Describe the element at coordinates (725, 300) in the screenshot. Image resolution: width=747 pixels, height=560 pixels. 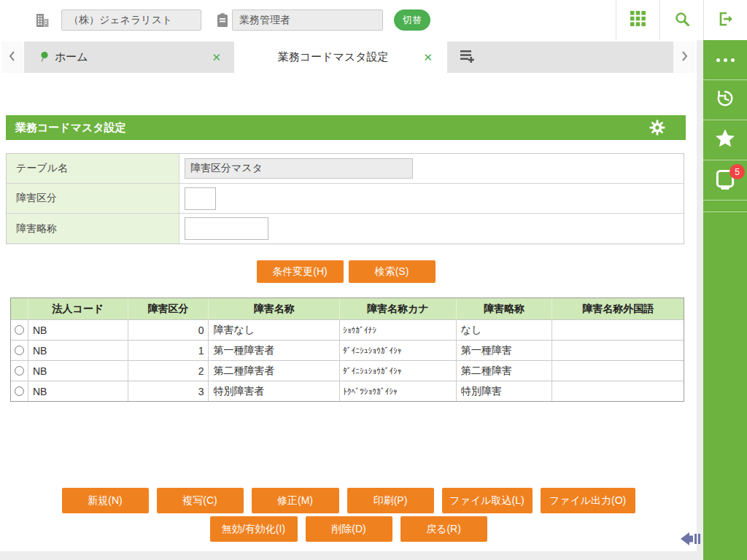
I see `right-sidebar: 5` at that location.